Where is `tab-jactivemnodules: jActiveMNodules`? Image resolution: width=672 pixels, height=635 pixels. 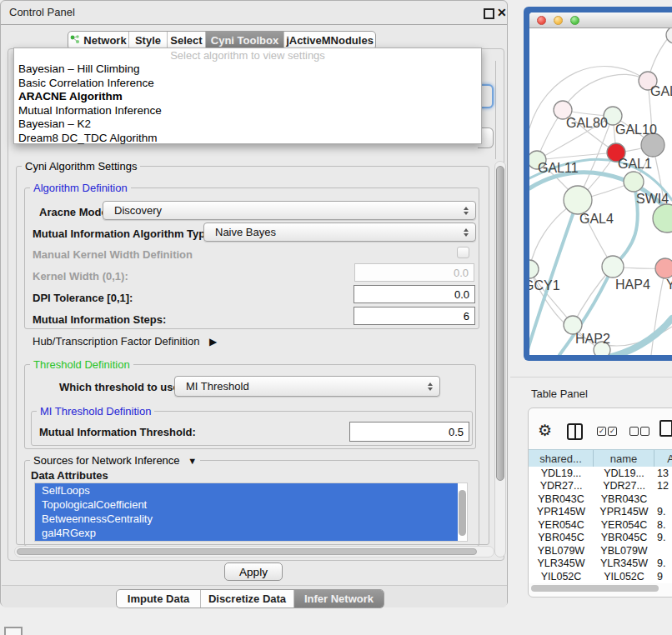
tab-jactivemnodules: jActiveMNodules is located at coordinates (329, 40).